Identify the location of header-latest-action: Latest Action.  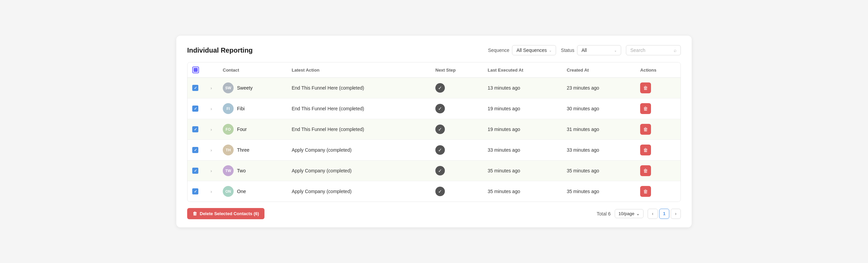
(359, 70).